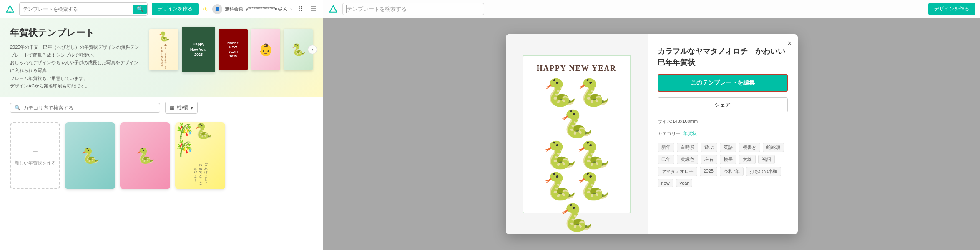 The height and width of the screenshot is (250, 980). What do you see at coordinates (687, 148) in the screenshot?
I see `tag: 白時景` at bounding box center [687, 148].